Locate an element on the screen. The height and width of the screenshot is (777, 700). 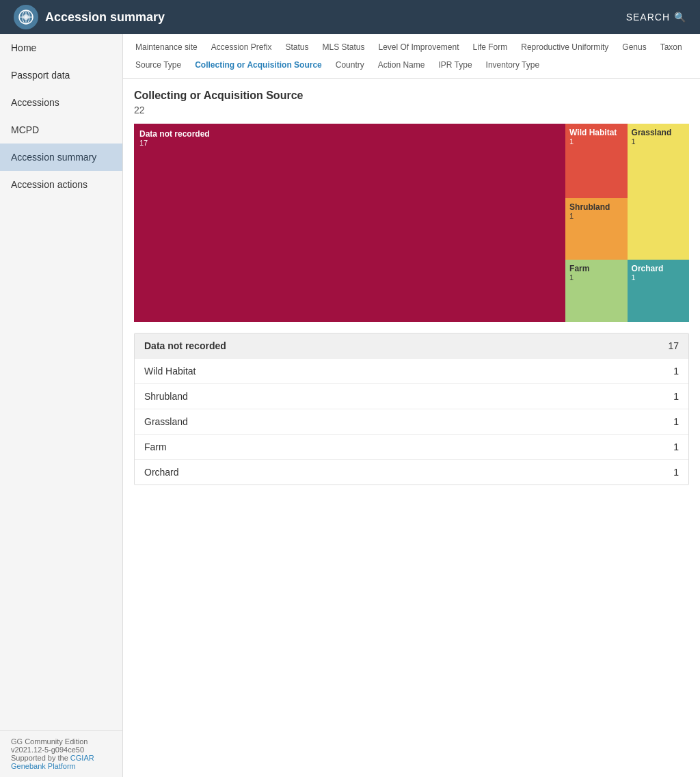
search-icon: 🔍 is located at coordinates (680, 17).